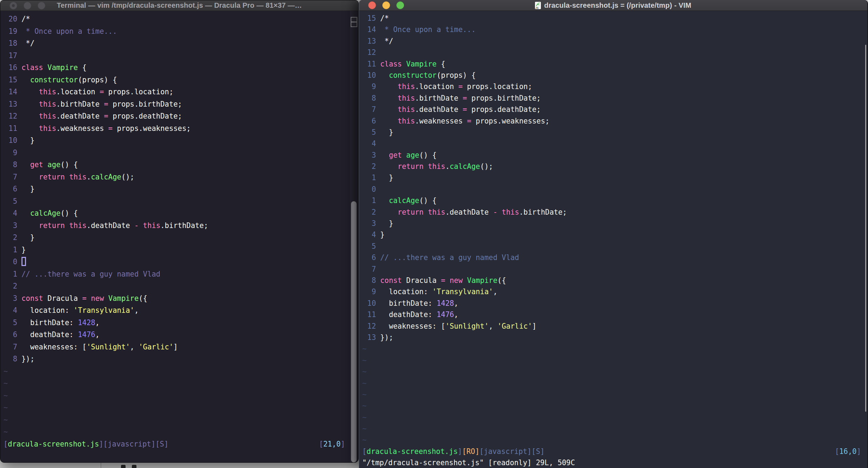 Image resolution: width=868 pixels, height=468 pixels. Describe the element at coordinates (179, 6) in the screenshot. I see `terminal-titlebar: Terminal — vim /tmp/dracula-screenshot.j…` at that location.